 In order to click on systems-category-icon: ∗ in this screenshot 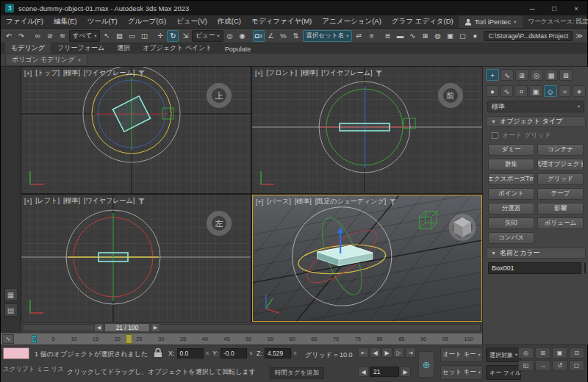, I will do `click(579, 91)`.